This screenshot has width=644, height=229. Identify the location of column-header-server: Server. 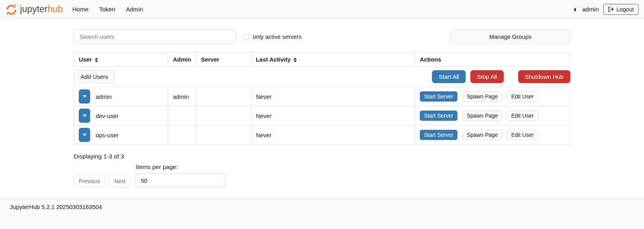
(223, 60).